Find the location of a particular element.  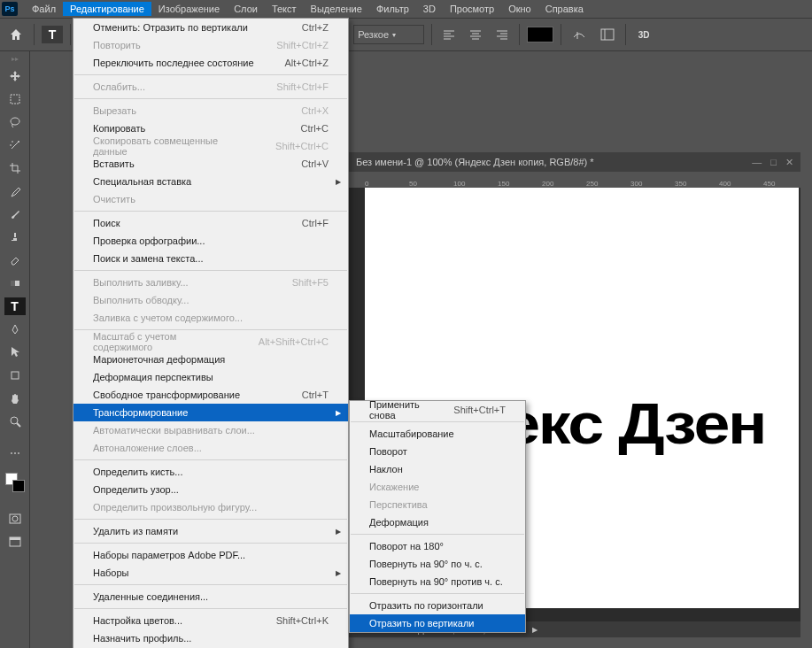

document-tab: Без имени-1 @ 100% (Яндекс Дзен копия, R… is located at coordinates (575, 162).